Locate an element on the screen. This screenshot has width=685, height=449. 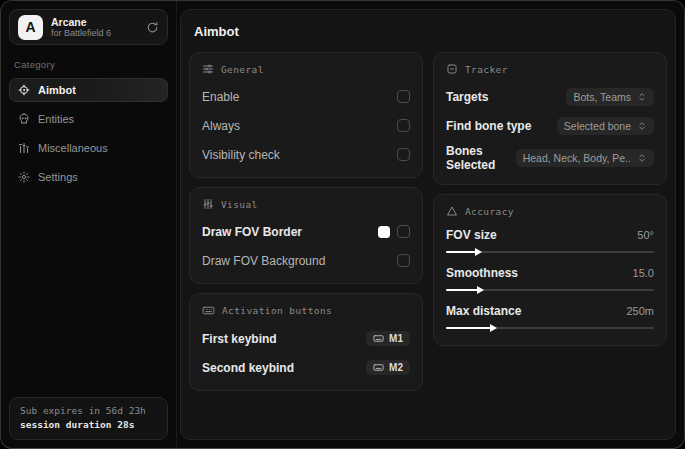
setting-row-enable: Enable is located at coordinates (306, 96).